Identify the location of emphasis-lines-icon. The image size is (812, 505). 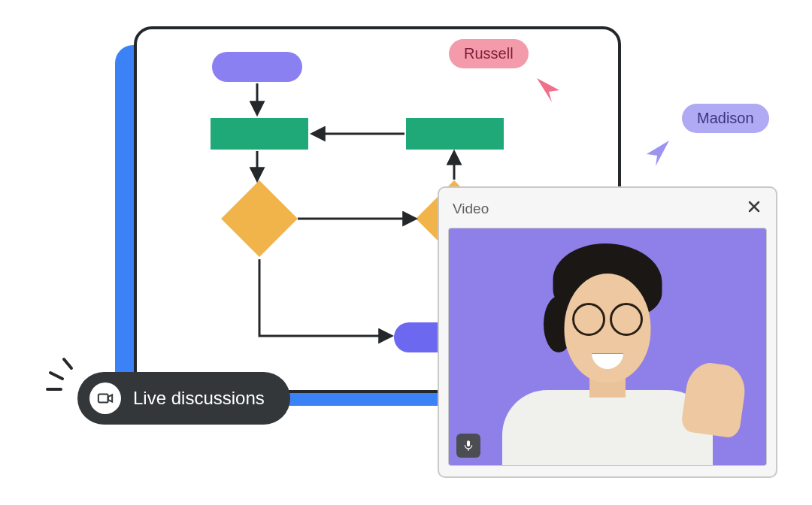
(60, 373).